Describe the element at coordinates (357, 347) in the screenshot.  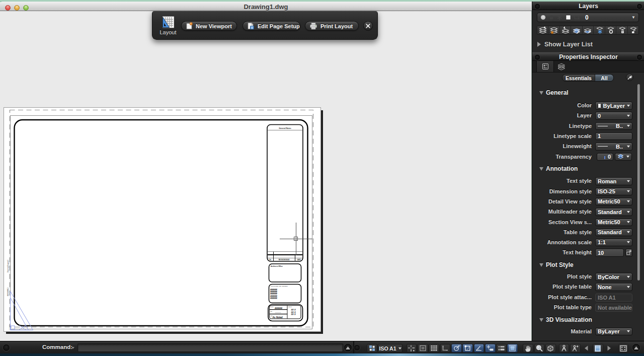
I see `status-palette-dot` at that location.